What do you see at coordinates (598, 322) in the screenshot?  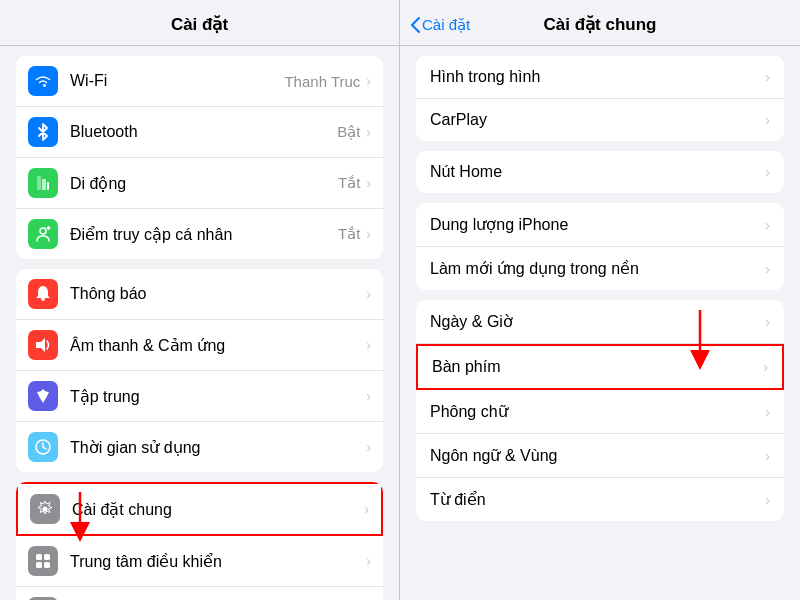 I see `datetime-label: Ngày & Giờ` at bounding box center [598, 322].